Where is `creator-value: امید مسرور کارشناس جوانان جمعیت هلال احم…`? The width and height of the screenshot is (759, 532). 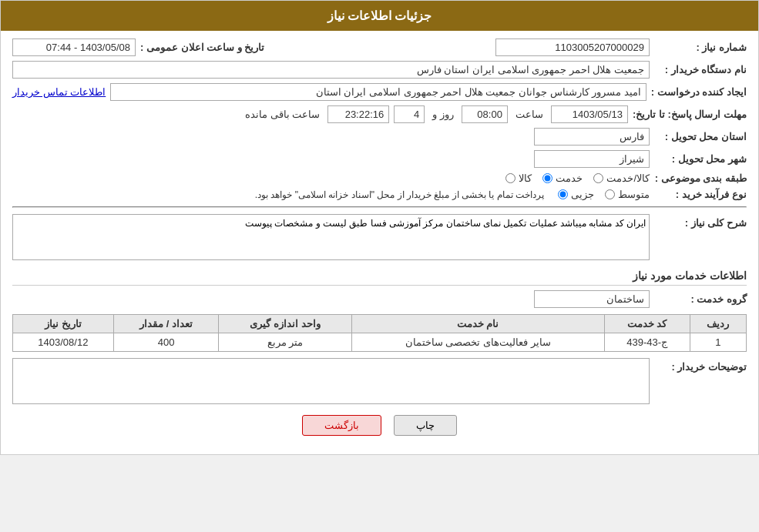
creator-value: امید مسرور کارشناس جوانان جمعیت هلال احم… is located at coordinates (378, 92).